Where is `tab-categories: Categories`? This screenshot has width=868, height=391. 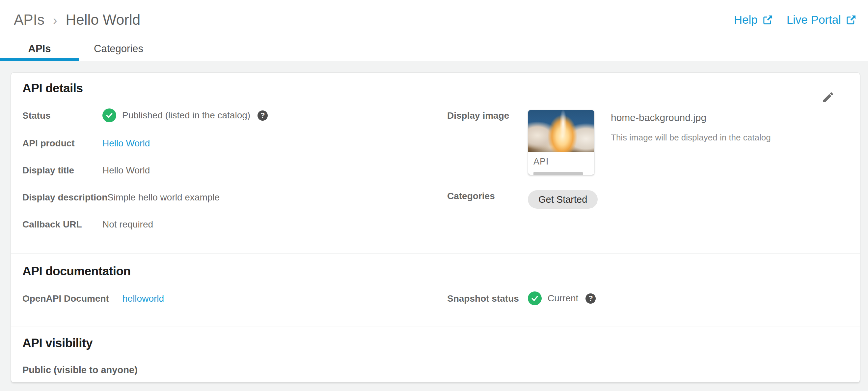
tab-categories: Categories is located at coordinates (119, 49).